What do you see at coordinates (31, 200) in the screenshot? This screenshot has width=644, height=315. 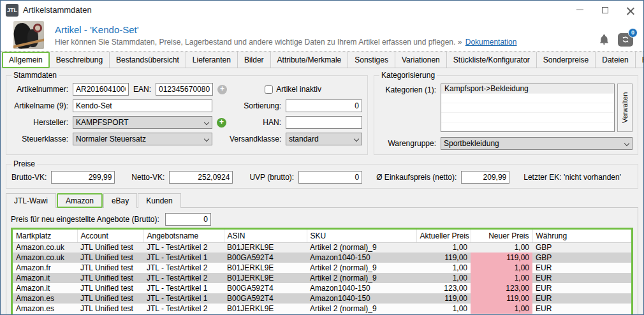 I see `tab-jtl-wawi: JTL-Wawi` at bounding box center [31, 200].